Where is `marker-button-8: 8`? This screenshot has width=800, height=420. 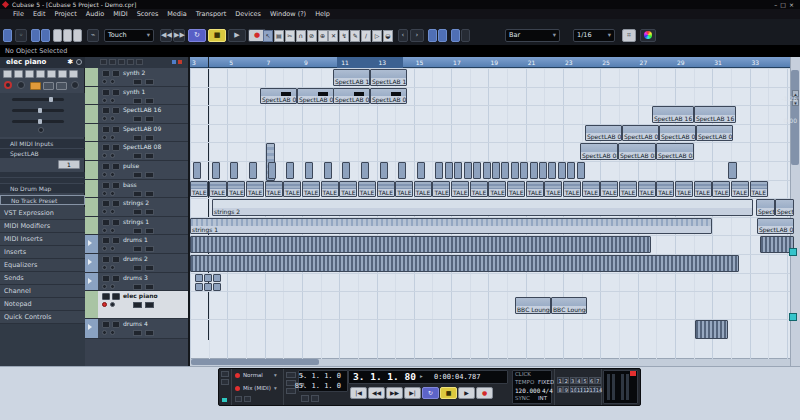
marker-button-8: 8 is located at coordinates (560, 390).